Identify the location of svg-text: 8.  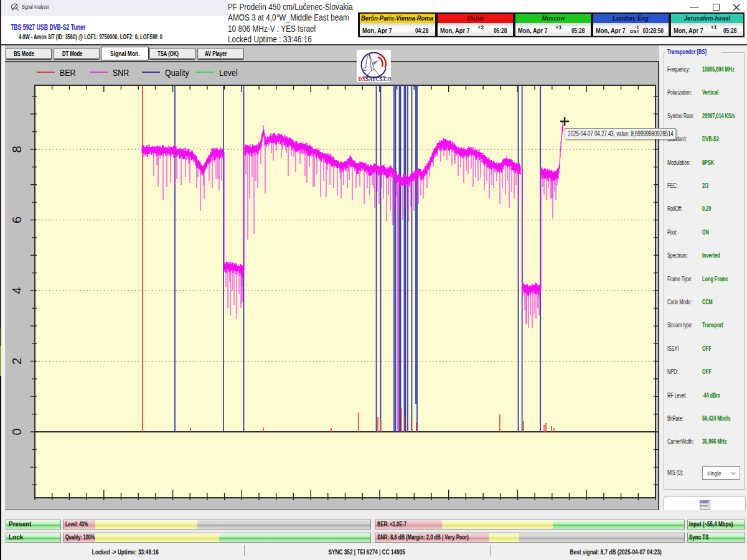
(17, 149).